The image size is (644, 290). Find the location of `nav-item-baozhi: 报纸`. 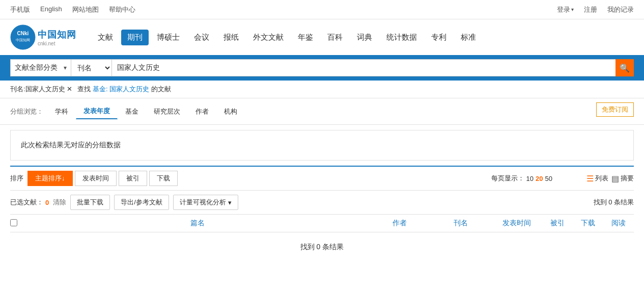

nav-item-baozhi: 报纸 is located at coordinates (231, 38).